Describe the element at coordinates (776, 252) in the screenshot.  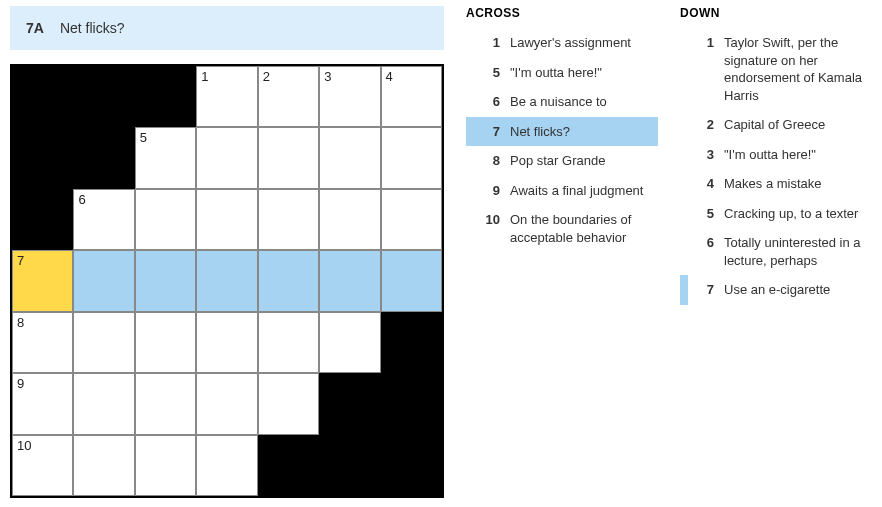
I see `down-clue-6: 6Totally uninterested in a lecture, perh…` at that location.